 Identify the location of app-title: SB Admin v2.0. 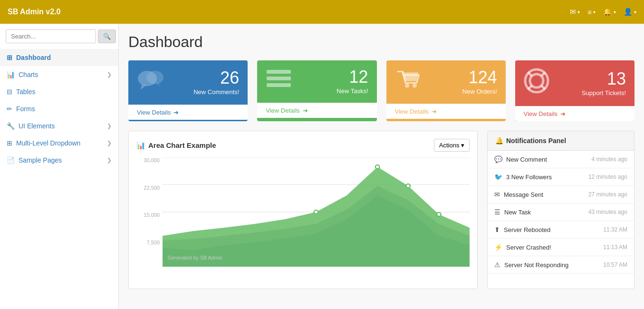
(34, 12).